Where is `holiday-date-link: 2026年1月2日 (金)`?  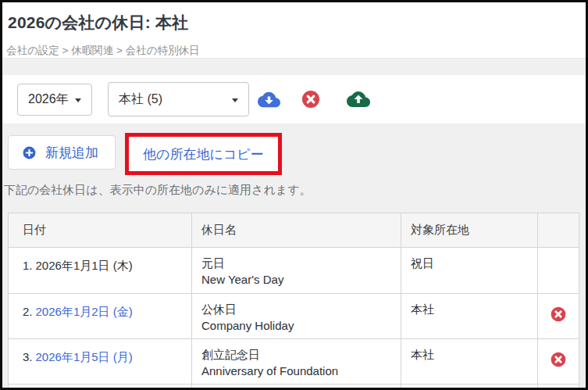
holiday-date-link: 2026年1月2日 (金) is located at coordinates (84, 311).